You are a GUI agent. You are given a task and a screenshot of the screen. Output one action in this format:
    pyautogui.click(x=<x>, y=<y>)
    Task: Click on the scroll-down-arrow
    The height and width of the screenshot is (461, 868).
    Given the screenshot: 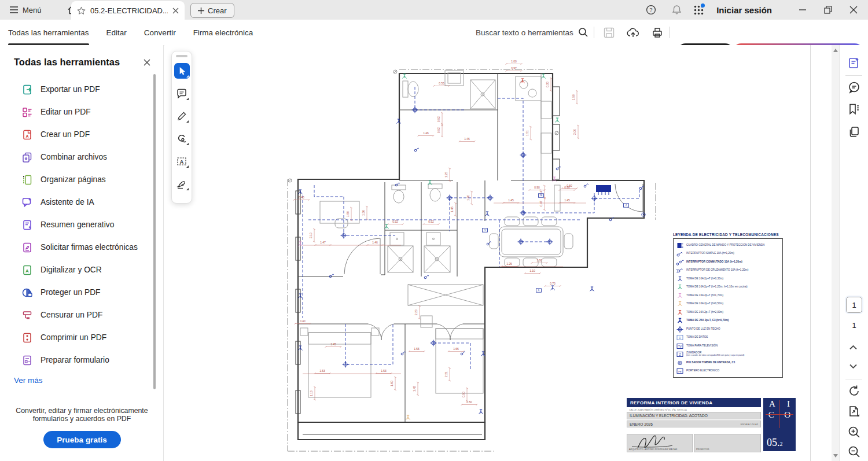 What is the action you would take?
    pyautogui.click(x=836, y=456)
    